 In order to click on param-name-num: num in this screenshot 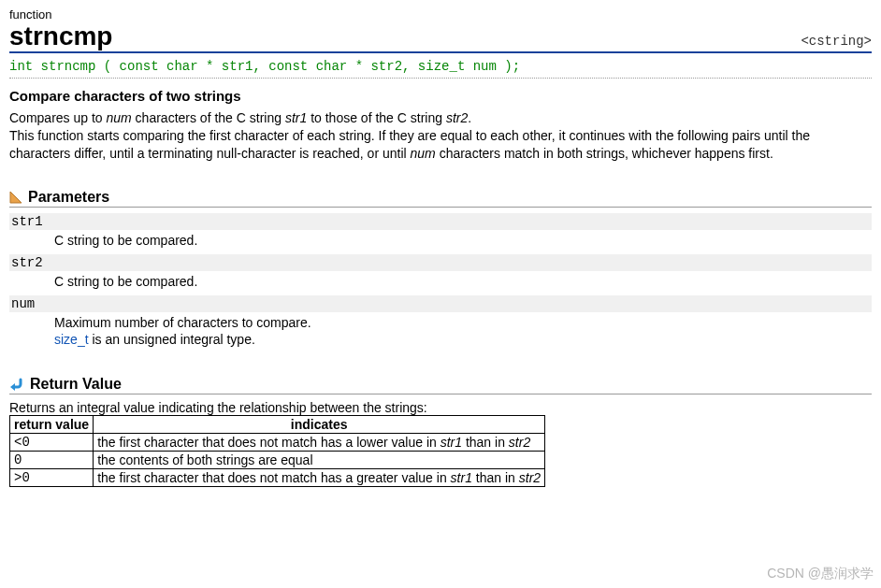, I will do `click(440, 304)`.